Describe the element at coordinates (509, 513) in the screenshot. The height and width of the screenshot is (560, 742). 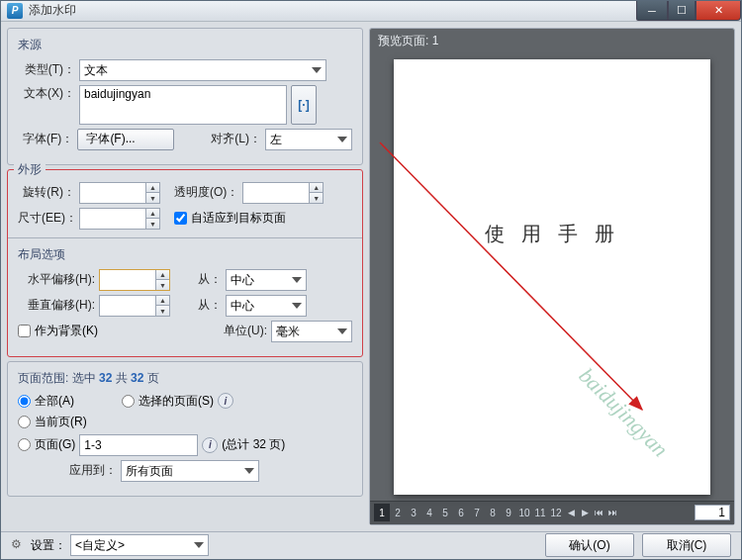
I see `thumb-page: 9` at that location.